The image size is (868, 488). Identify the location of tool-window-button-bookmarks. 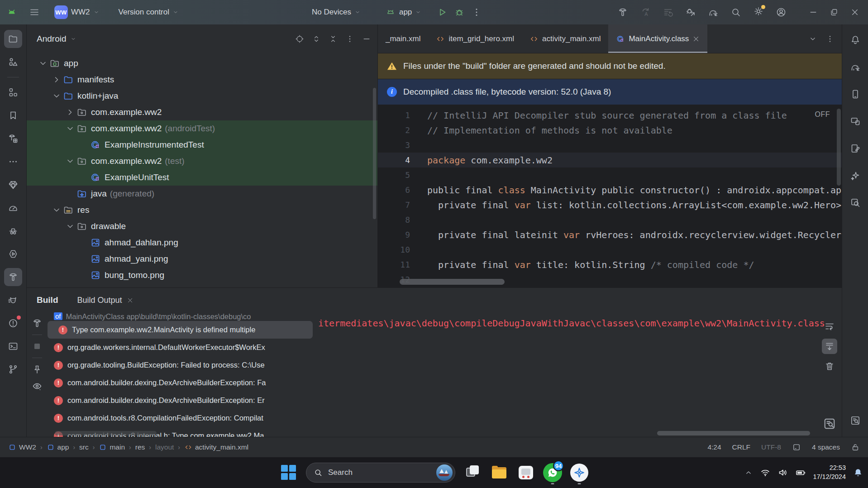
(13, 115).